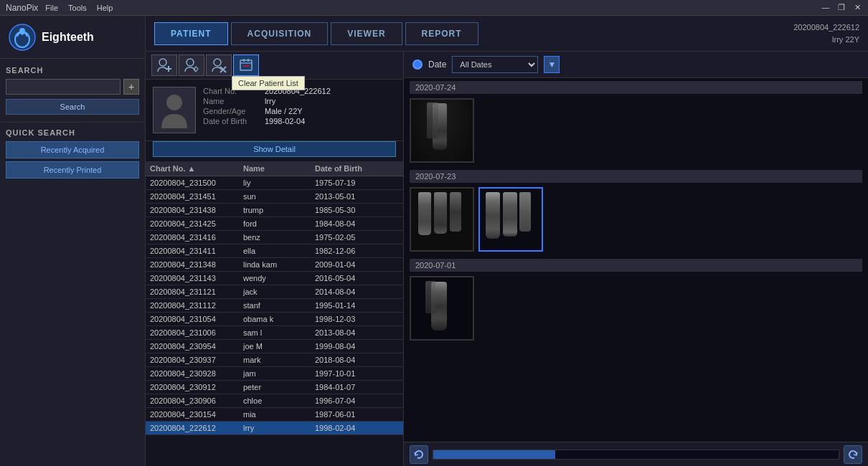 The width and height of the screenshot is (868, 466). What do you see at coordinates (72, 170) in the screenshot?
I see `recently-printed-button: Recently Printed` at bounding box center [72, 170].